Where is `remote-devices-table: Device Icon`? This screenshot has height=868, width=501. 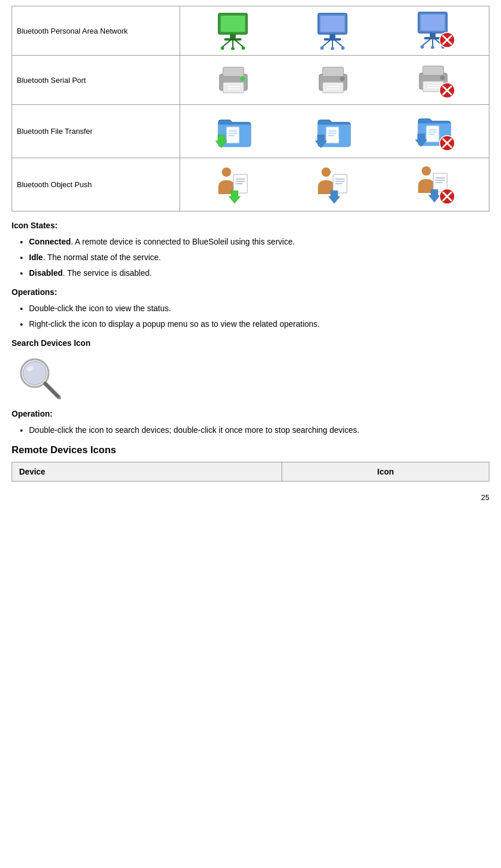
remote-devices-table: Device Icon is located at coordinates (250, 472).